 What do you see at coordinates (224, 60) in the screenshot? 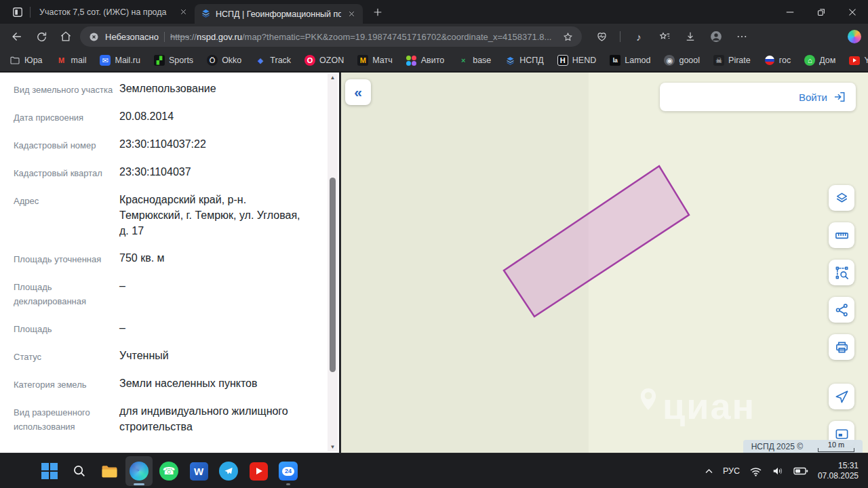
I see `bookmark-item-okko: ÖOkko` at bounding box center [224, 60].